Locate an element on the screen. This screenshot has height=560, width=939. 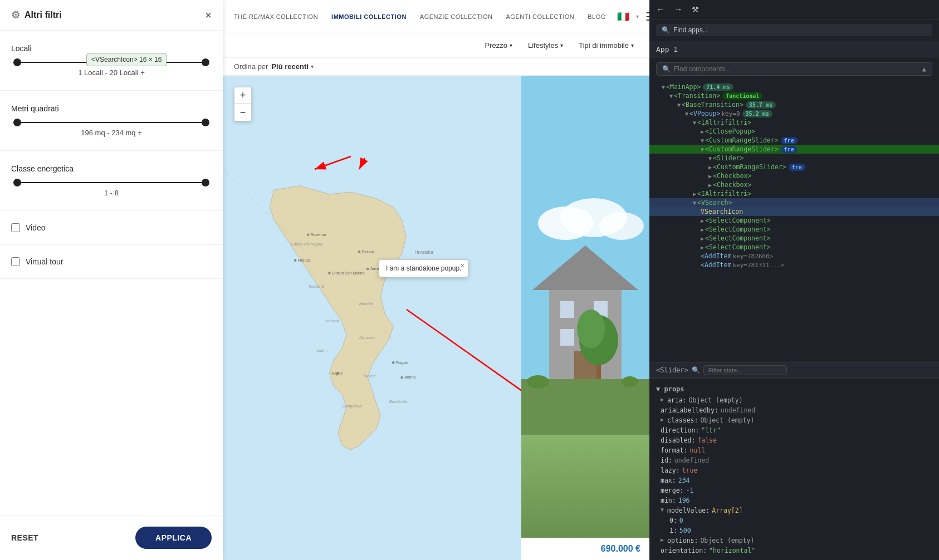
basetransition-arrow: ▼ is located at coordinates (679, 105).